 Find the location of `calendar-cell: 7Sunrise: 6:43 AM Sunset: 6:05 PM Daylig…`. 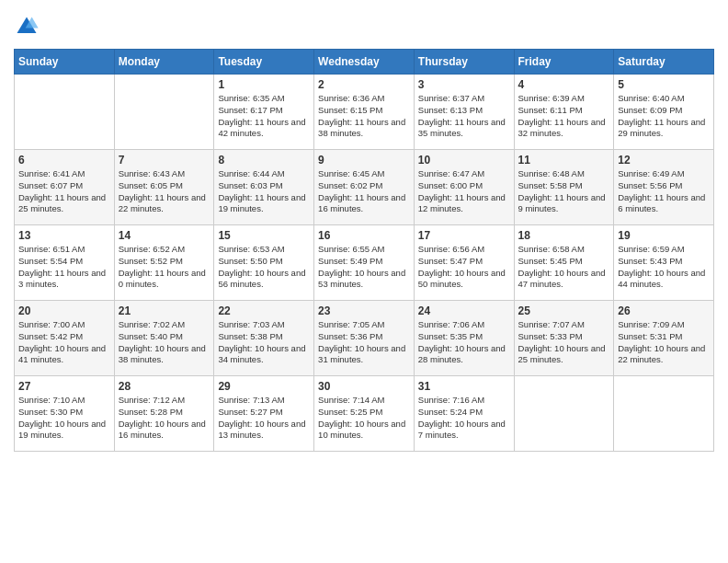

calendar-cell: 7Sunrise: 6:43 AM Sunset: 6:05 PM Daylig… is located at coordinates (164, 188).